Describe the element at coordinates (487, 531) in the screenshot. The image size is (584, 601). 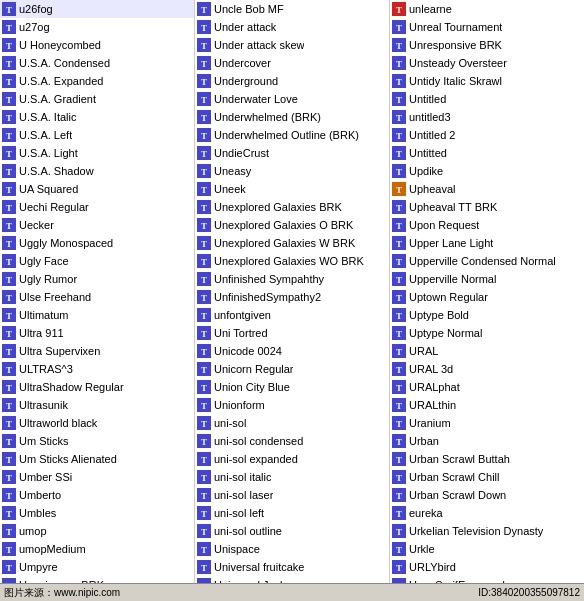
I see `list-item: TUrkelian Television Dynasty` at that location.